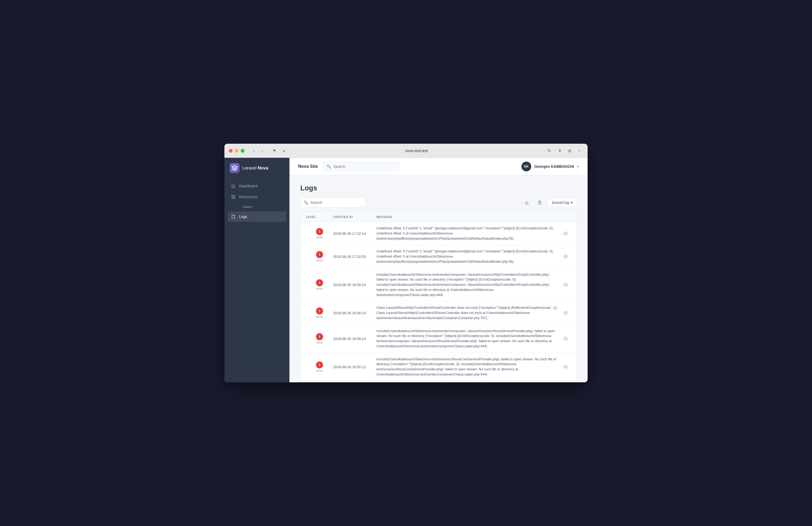 This screenshot has width=812, height=526. What do you see at coordinates (560, 151) in the screenshot?
I see `share-button: ⬆` at bounding box center [560, 151].